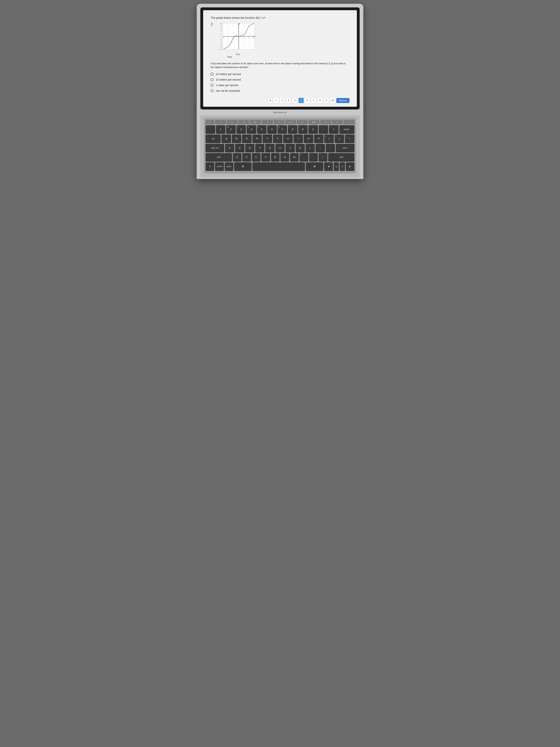  Describe the element at coordinates (291, 122) in the screenshot. I see `f7-key: ◄◄F7` at that location.